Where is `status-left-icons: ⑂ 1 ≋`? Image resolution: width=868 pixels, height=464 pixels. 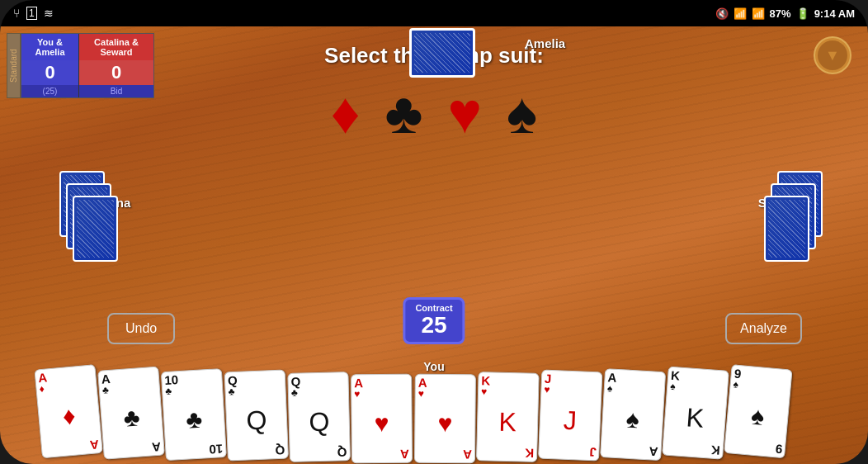
status-left-icons: ⑂ 1 ≋ is located at coordinates (33, 13).